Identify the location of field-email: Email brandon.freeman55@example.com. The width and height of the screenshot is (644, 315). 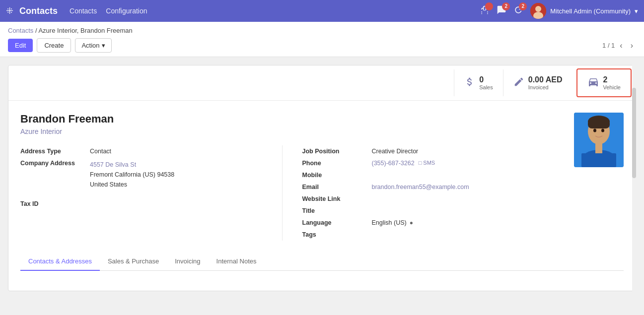
(433, 187).